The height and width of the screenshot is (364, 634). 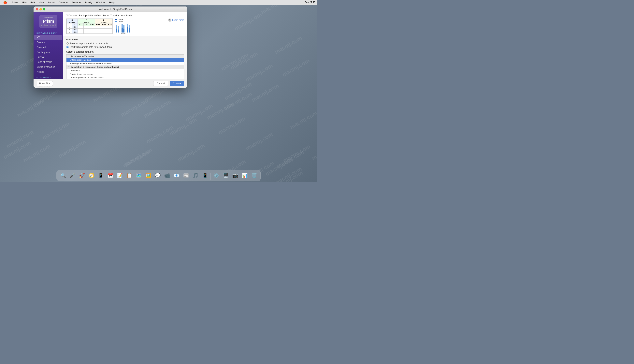 What do you see at coordinates (52, 2) in the screenshot?
I see `menu-insert: Insert` at bounding box center [52, 2].